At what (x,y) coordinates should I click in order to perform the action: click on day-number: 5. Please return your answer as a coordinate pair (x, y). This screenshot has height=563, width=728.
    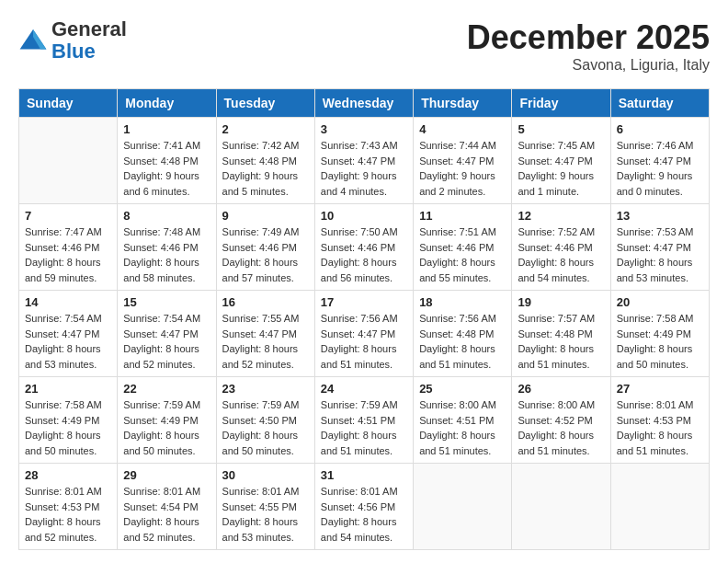
    Looking at the image, I should click on (561, 129).